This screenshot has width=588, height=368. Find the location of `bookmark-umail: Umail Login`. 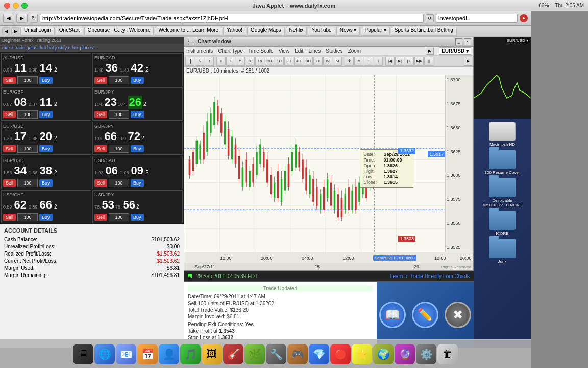

bookmark-umail: Umail Login is located at coordinates (38, 31).